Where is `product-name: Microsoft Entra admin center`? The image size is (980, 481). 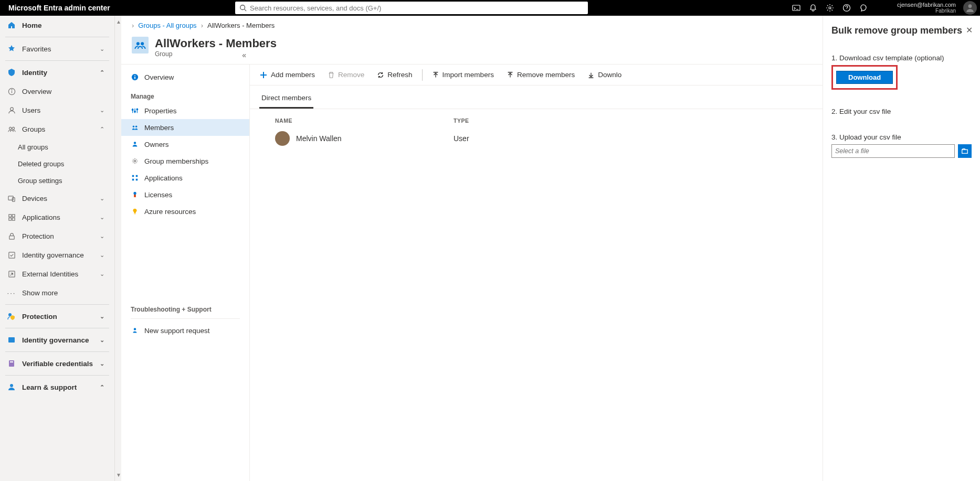
product-name: Microsoft Entra admin center is located at coordinates (59, 8).